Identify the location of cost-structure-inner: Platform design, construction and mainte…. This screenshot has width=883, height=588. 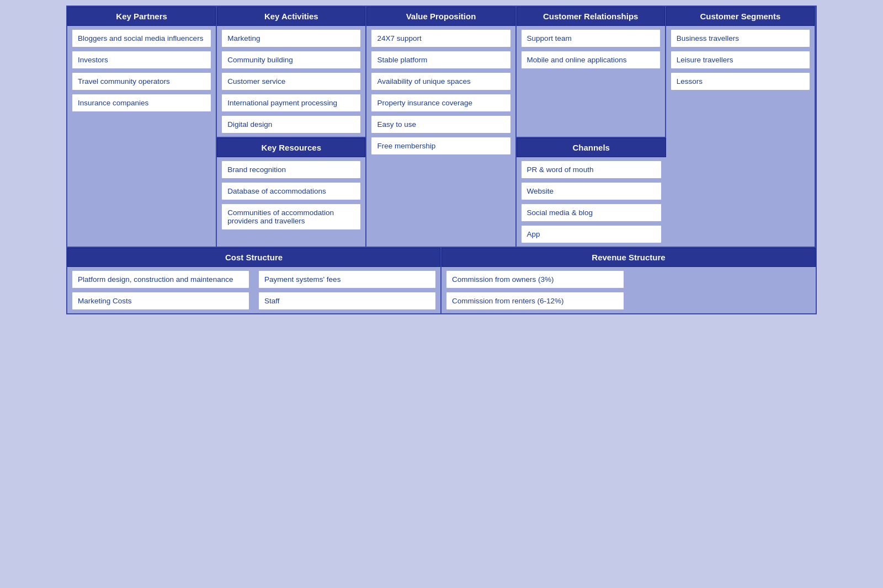
(254, 290).